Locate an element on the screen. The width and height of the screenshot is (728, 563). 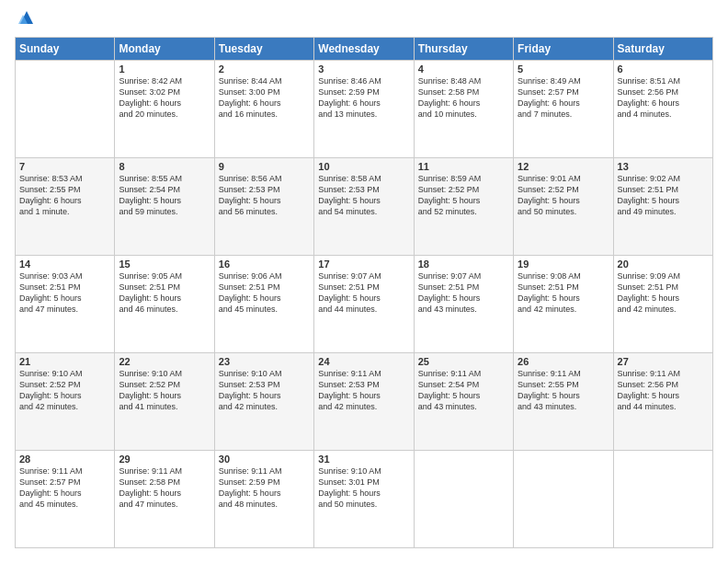
calendar-cell: 4Sunrise: 8:48 AM Sunset: 2:58 PM Daylig… is located at coordinates (463, 109).